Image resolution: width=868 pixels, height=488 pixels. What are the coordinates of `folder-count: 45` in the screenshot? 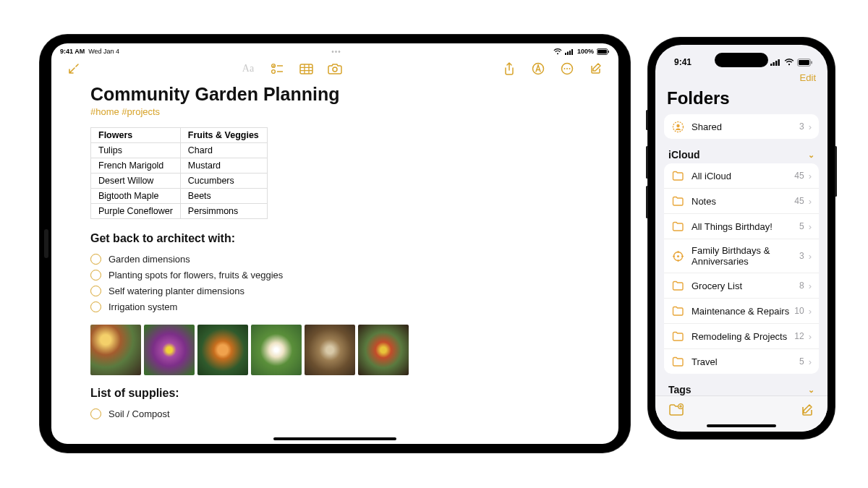 It's located at (799, 176).